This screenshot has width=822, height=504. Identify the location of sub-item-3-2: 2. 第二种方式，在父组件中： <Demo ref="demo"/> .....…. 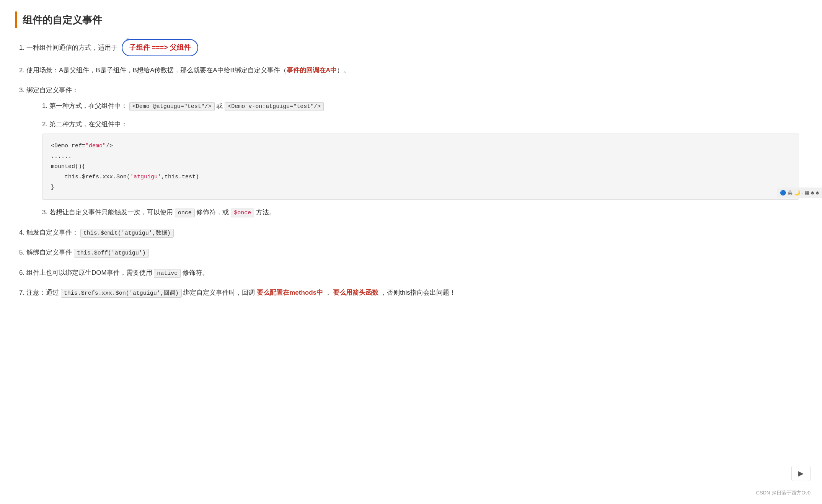
(421, 159).